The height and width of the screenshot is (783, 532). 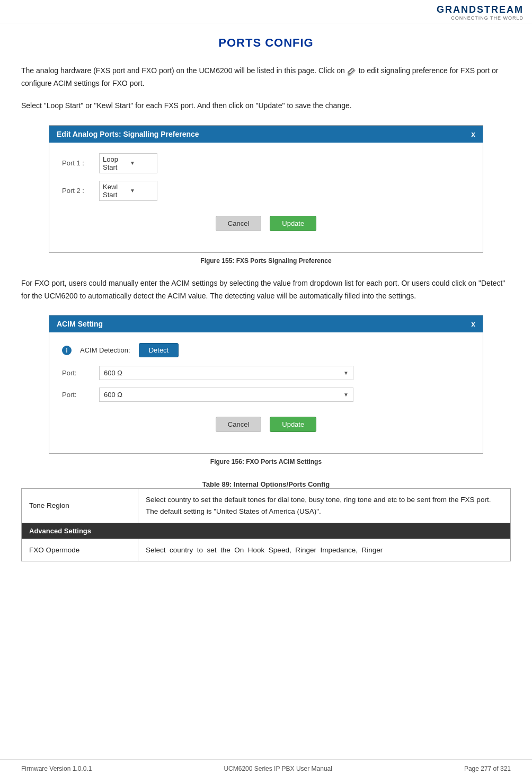 I want to click on signalling-dialog: Edit Analog Ports: Signalling Preference…, so click(x=266, y=189).